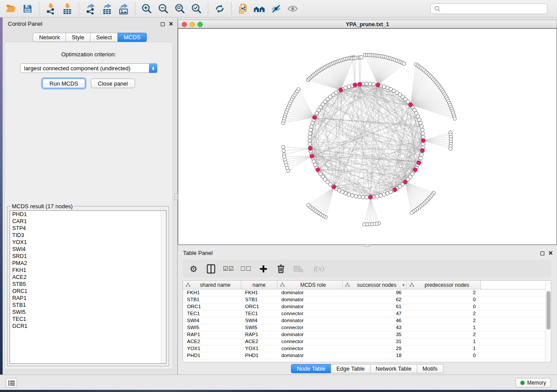 The width and height of the screenshot is (557, 392). Describe the element at coordinates (276, 9) in the screenshot. I see `hide-selected-button` at that location.